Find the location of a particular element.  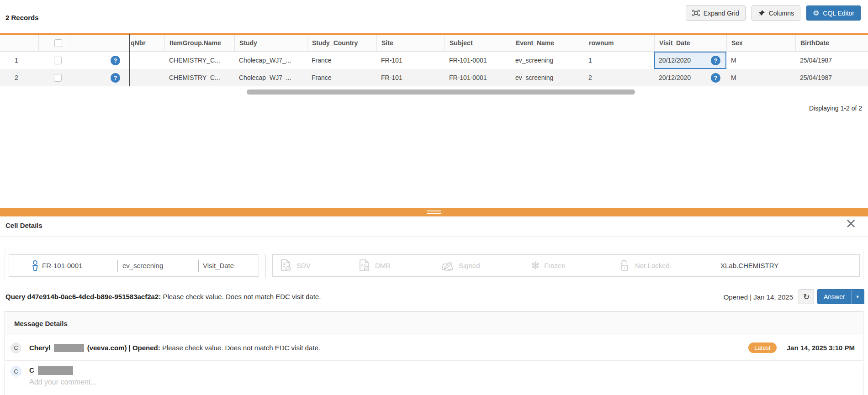

cell-source-label: XLab.CHEMISTRY is located at coordinates (749, 266).